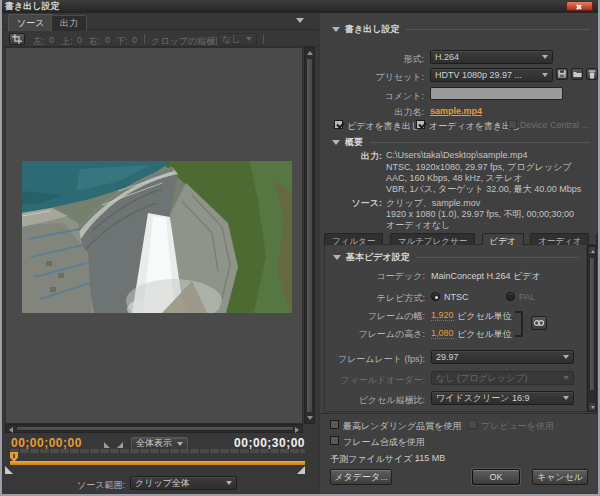  What do you see at coordinates (338, 124) in the screenshot?
I see `export-video-checkbox` at bounding box center [338, 124].